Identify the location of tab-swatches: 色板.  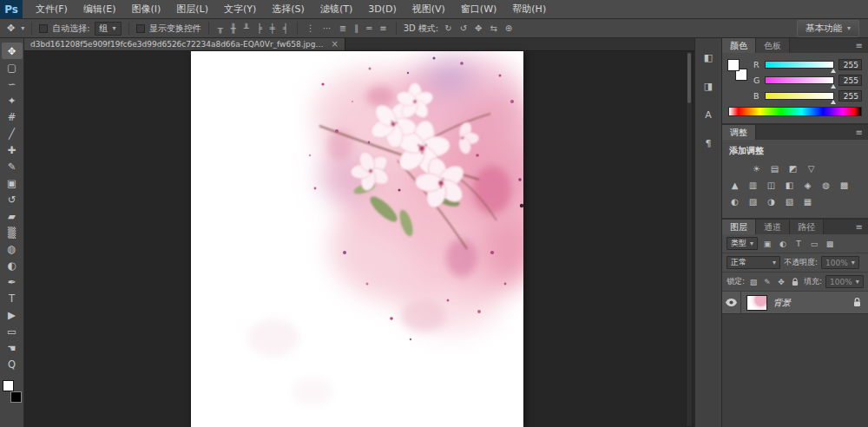
(773, 45).